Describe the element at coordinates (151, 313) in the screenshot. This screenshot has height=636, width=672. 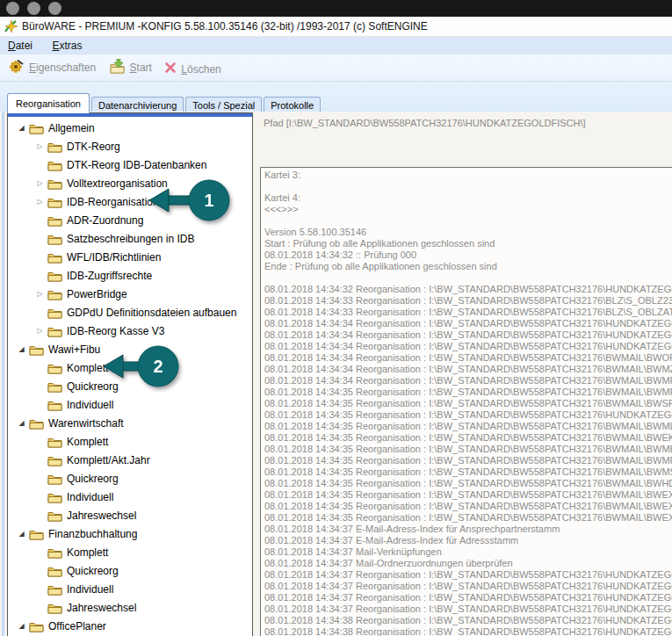
I see `tree-item-label: GDPdU Definitionsdateien aufbauen` at that location.